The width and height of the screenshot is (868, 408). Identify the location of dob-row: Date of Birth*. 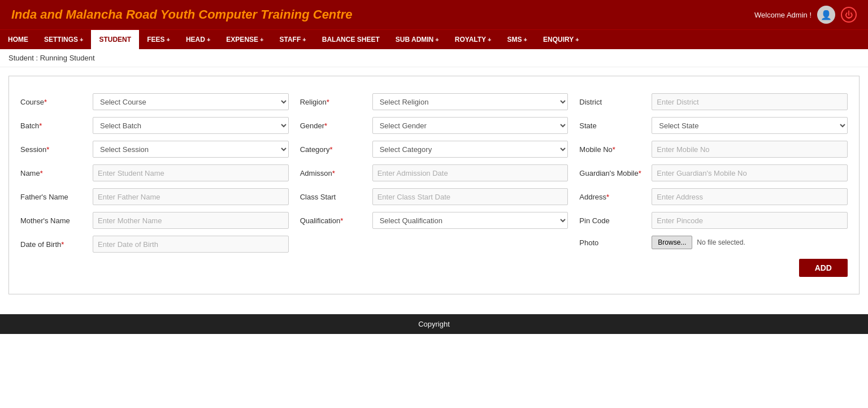
(155, 244).